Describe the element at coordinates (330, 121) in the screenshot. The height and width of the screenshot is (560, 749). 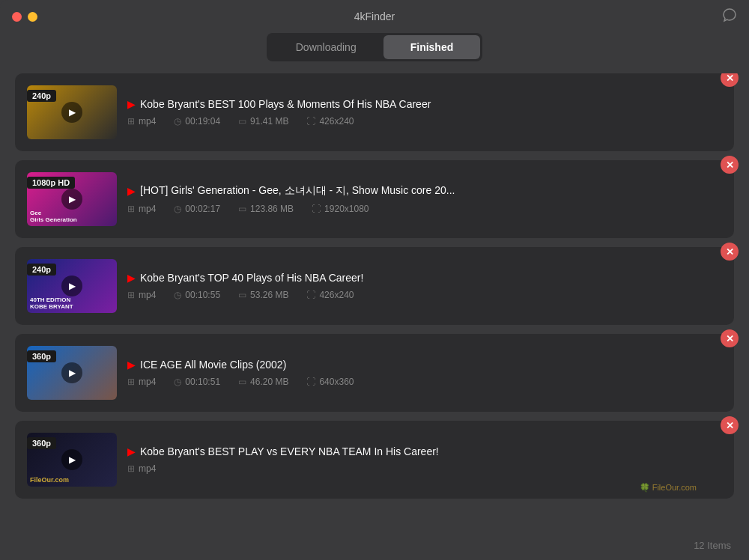
I see `resolution-meta: ⛶ 426x240` at that location.